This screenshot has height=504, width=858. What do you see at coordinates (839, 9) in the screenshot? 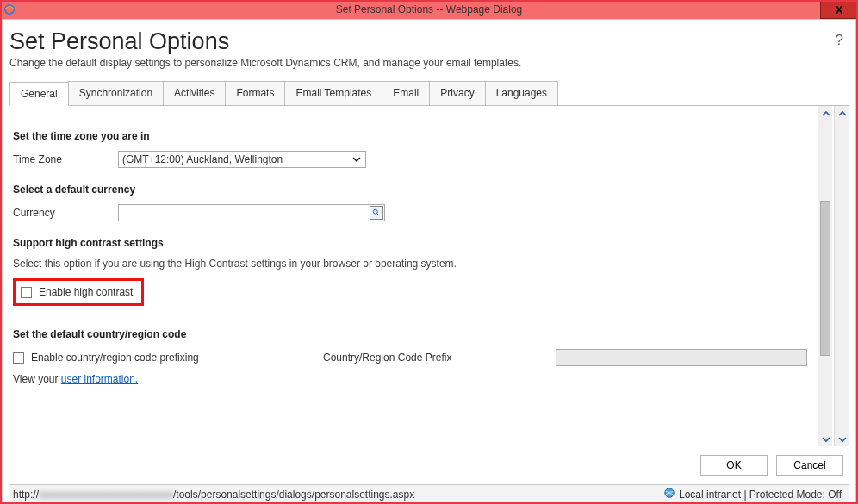
I see `close-button: X` at bounding box center [839, 9].